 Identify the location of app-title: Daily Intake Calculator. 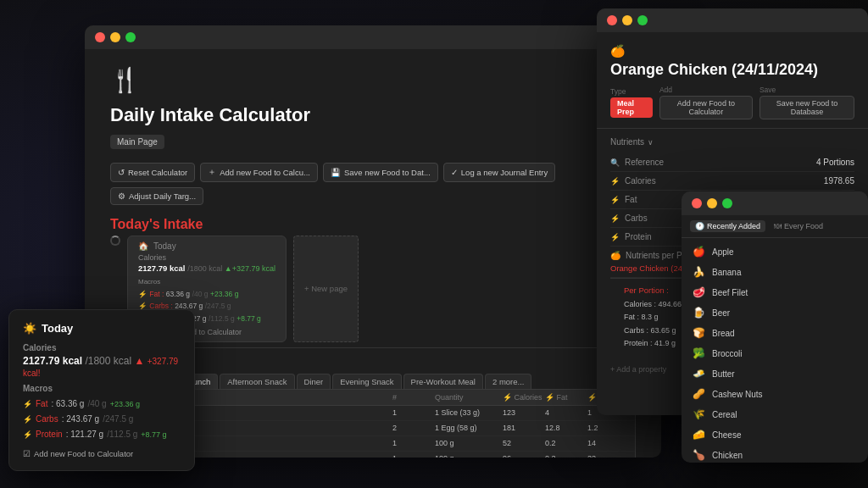
(373, 115).